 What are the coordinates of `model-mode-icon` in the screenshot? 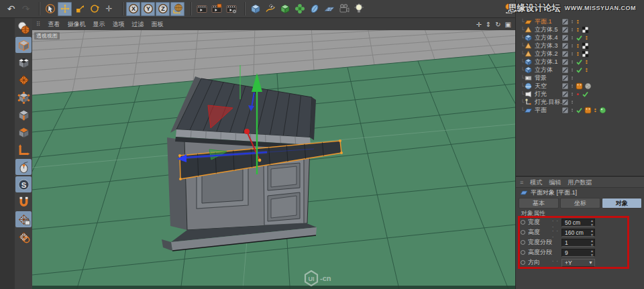 It's located at (23, 45).